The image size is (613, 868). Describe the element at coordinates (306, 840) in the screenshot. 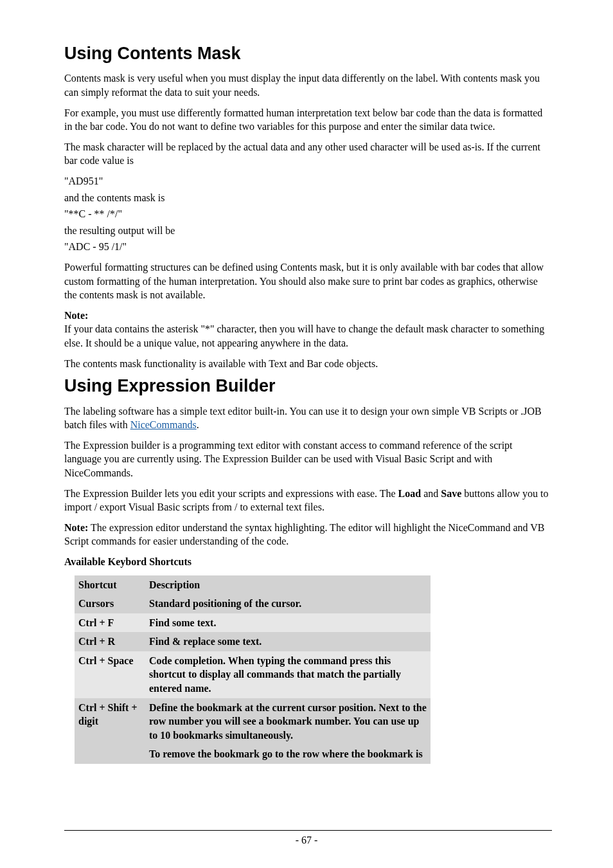

I see `page-number: - 67 -` at that location.